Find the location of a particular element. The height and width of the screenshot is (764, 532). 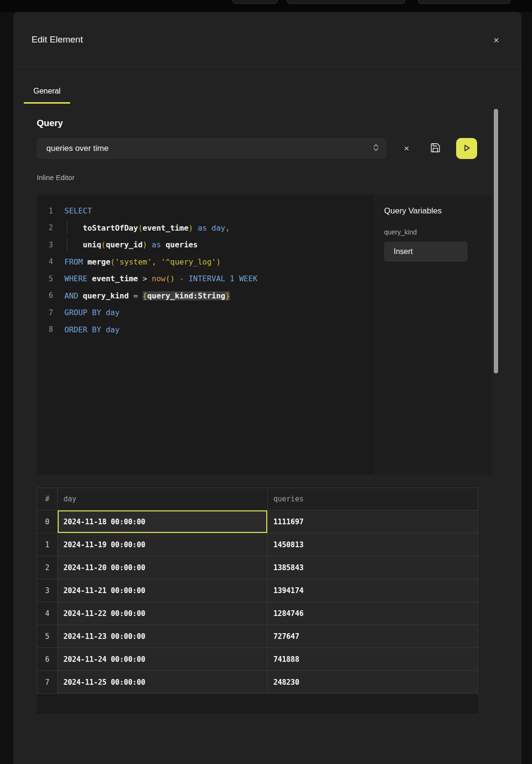

run-query-button is located at coordinates (467, 149).